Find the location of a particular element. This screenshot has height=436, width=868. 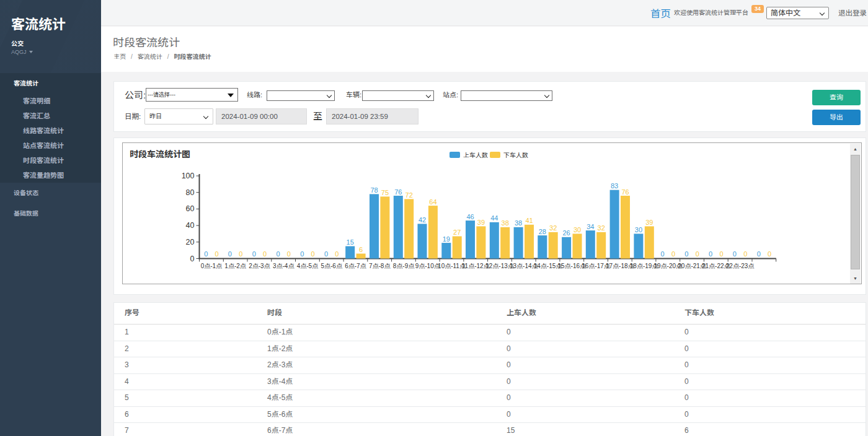

svg-text: 8点-9点 is located at coordinates (404, 266).